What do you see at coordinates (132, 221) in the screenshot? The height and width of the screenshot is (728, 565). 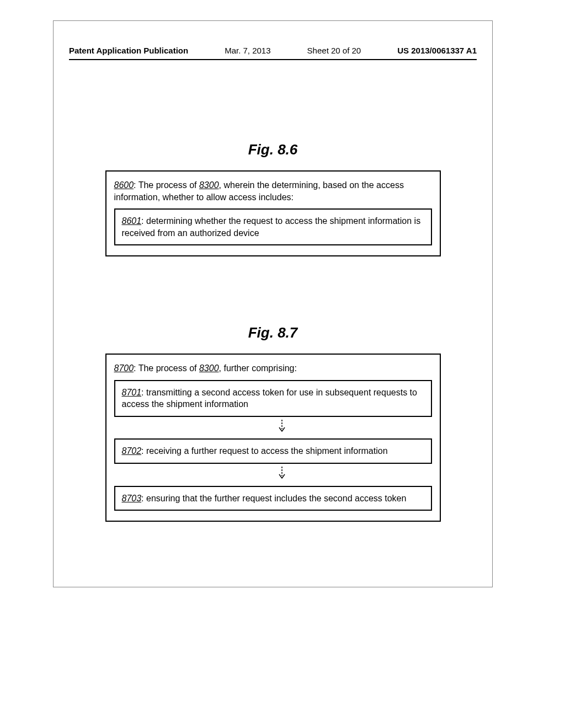 I see `ref-8601: 8601` at bounding box center [132, 221].